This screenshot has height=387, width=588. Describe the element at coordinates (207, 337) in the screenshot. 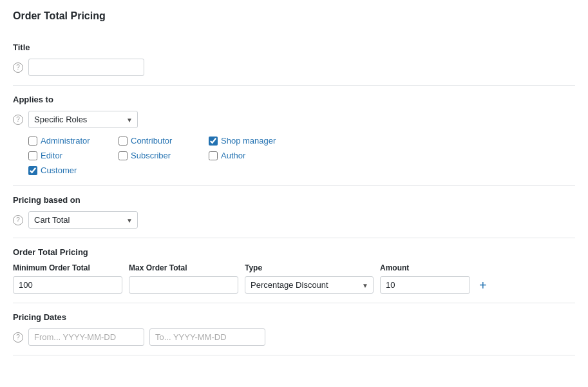

I see `to-date-input` at that location.